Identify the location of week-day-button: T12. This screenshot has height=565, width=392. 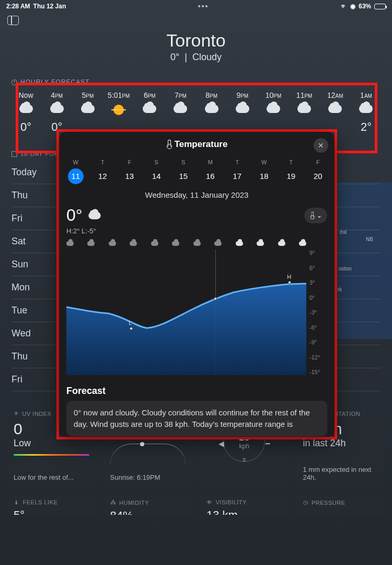
(102, 172).